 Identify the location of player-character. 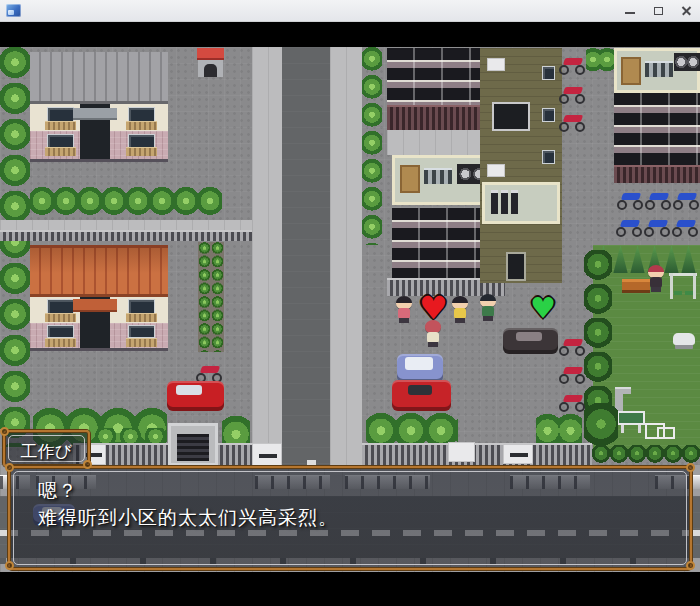
(433, 334).